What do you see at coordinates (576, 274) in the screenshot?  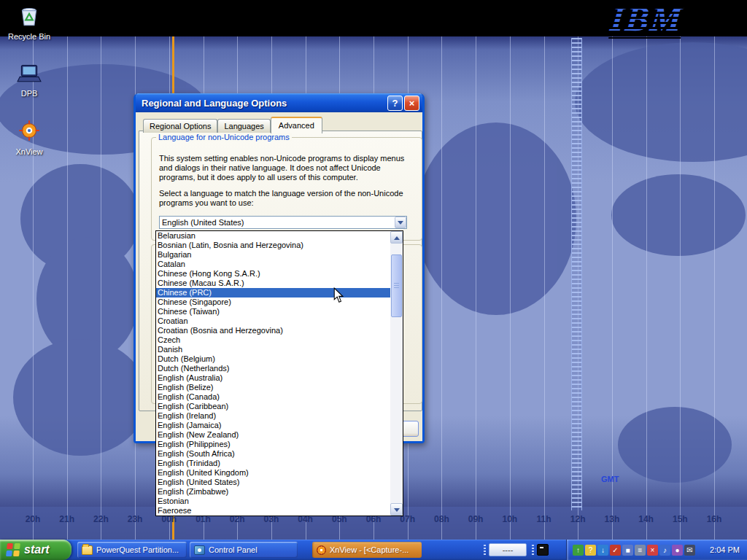 I see `meridian-hatch-band` at bounding box center [576, 274].